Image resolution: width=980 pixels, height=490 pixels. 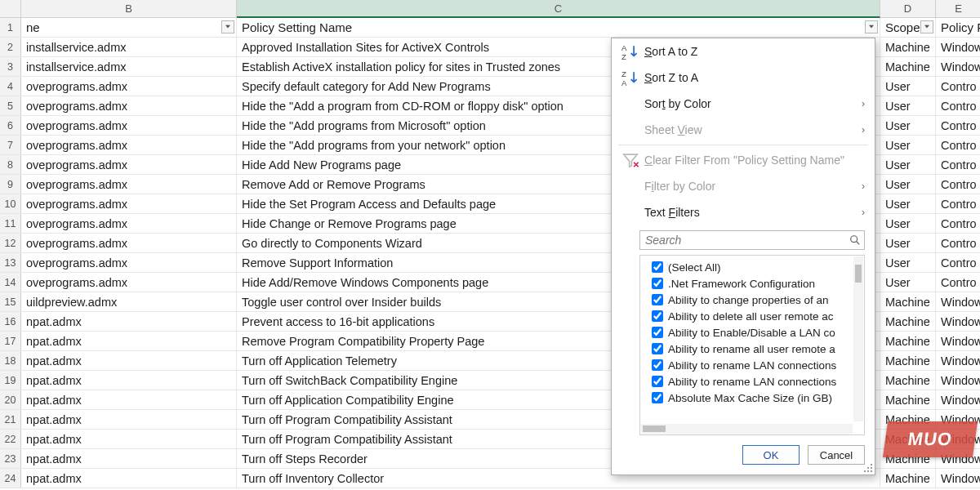 I want to click on row-header: 10, so click(x=11, y=204).